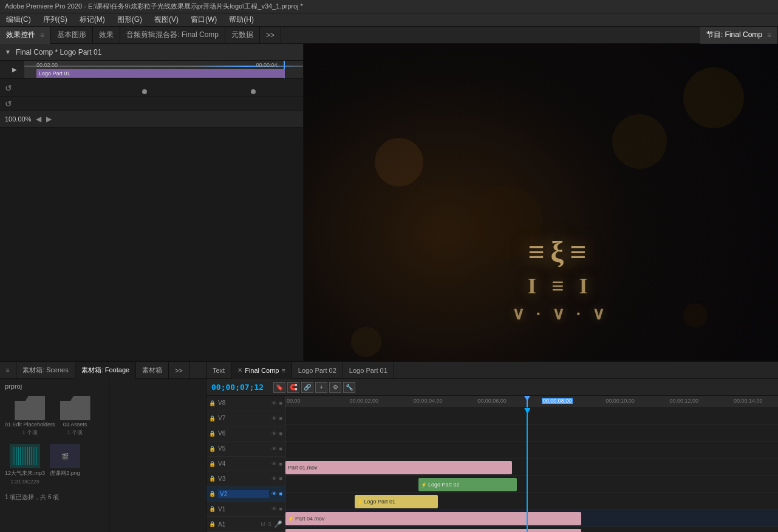 The image size is (778, 532). What do you see at coordinates (240, 370) in the screenshot?
I see `tl-tab-final-comp-close: ✕` at bounding box center [240, 370].